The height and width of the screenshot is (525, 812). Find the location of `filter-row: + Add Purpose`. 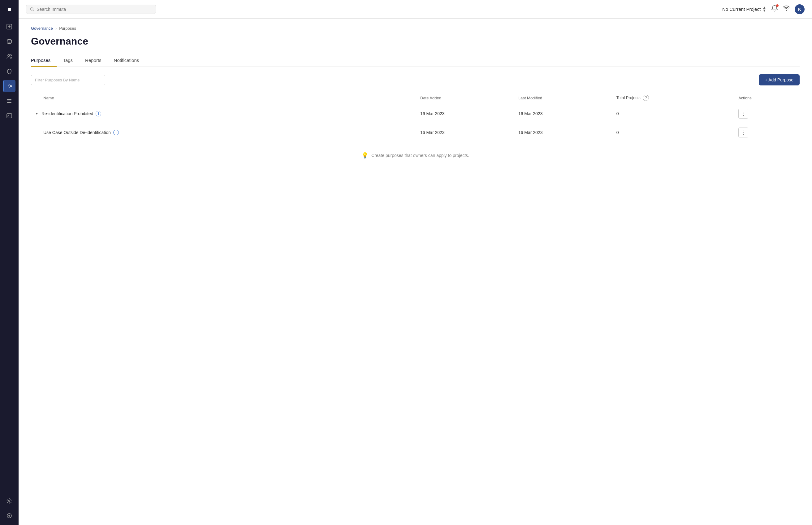

filter-row: + Add Purpose is located at coordinates (415, 80).